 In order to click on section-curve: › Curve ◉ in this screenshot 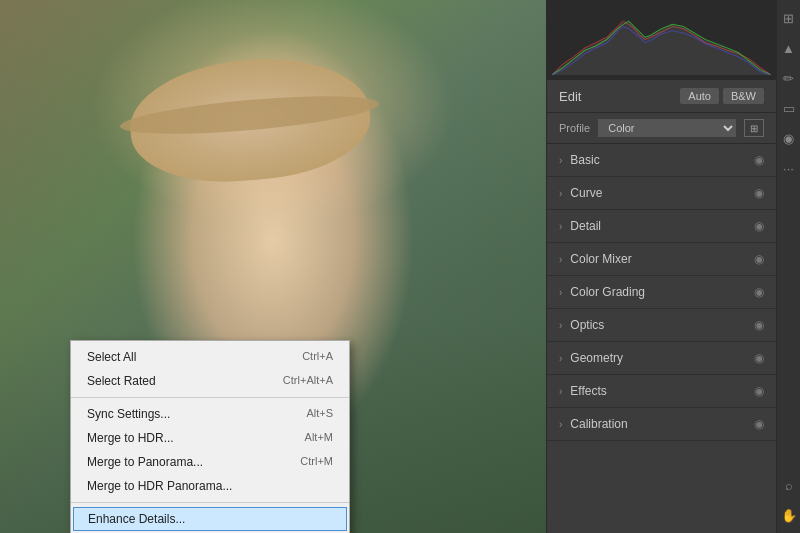, I will do `click(662, 194)`.